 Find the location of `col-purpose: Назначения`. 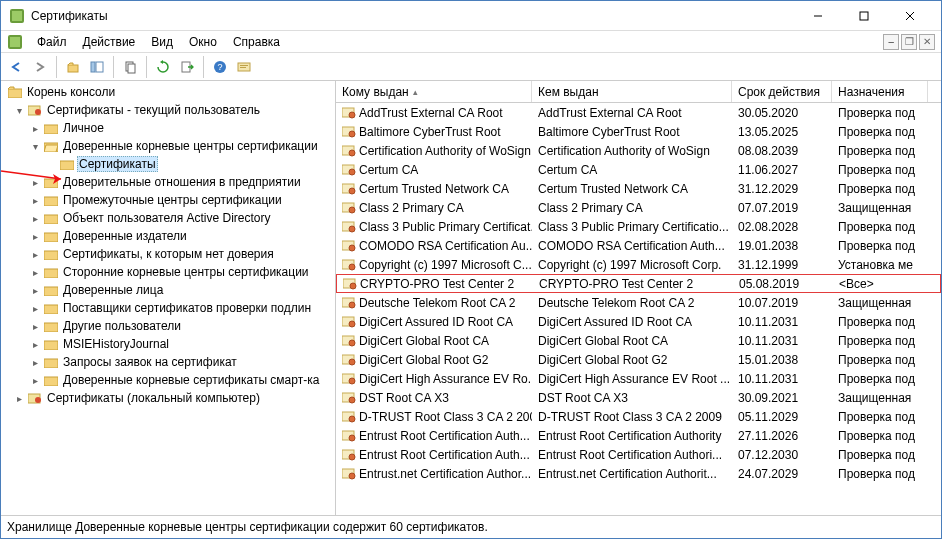

col-purpose: Назначения is located at coordinates (880, 92).